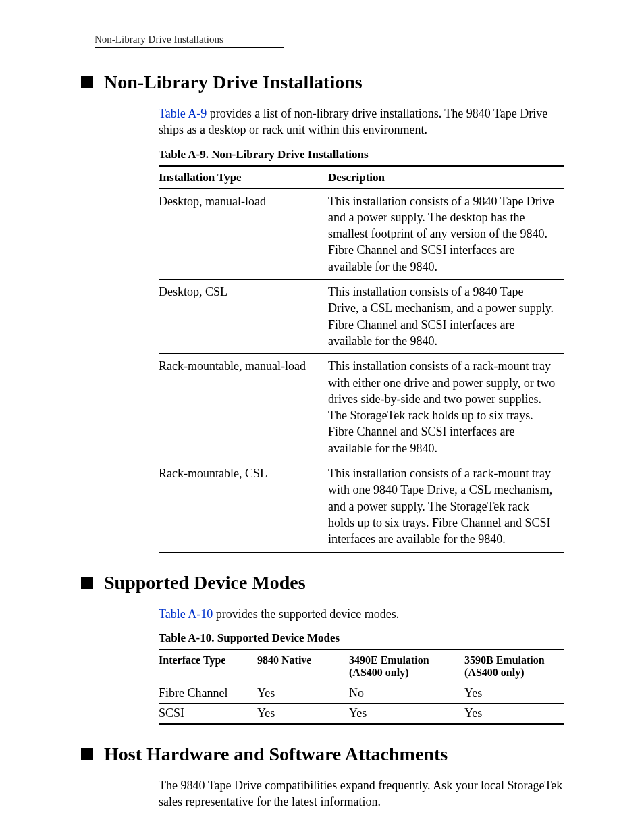 The width and height of the screenshot is (644, 834). What do you see at coordinates (361, 713) in the screenshot?
I see `table-row: SCSI Yes Yes Yes` at bounding box center [361, 713].